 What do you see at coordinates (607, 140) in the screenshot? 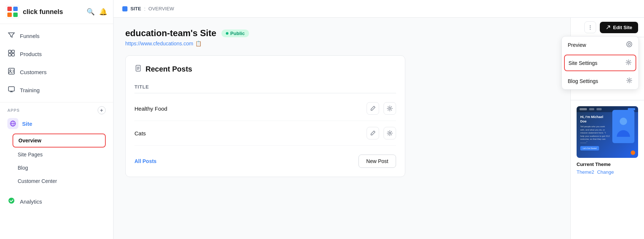
I see `theme-section: Hi, I'm MichaelDoe Tell people who you w…` at bounding box center [607, 140].